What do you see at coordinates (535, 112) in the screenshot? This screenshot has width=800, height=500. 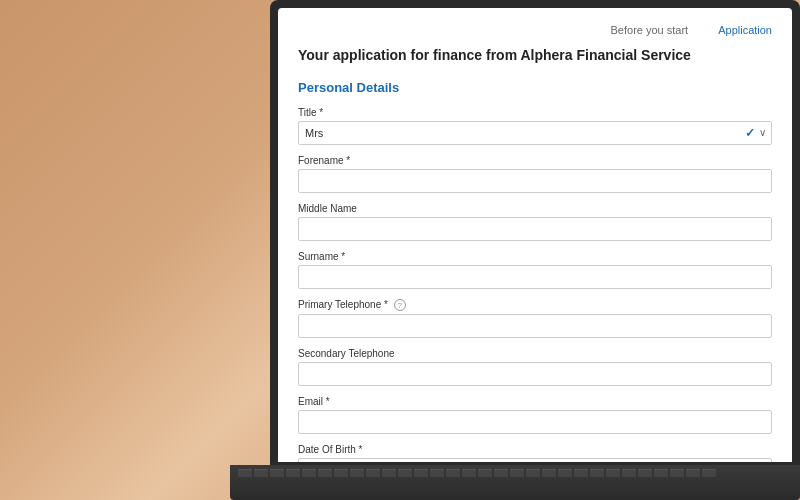 I see `label-title: Title *` at bounding box center [535, 112].